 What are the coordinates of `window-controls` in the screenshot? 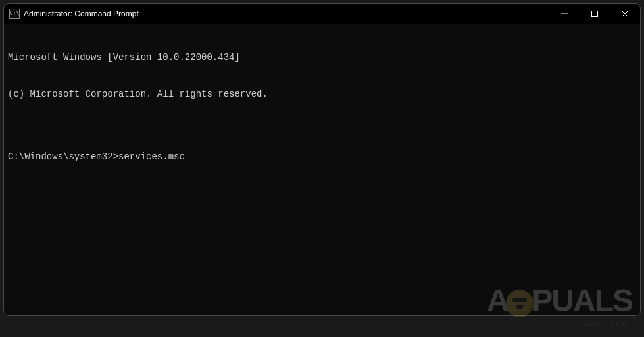 It's located at (595, 14).